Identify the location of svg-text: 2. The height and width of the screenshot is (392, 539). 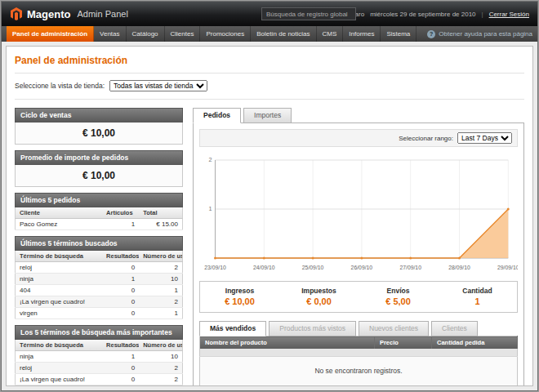
(211, 160).